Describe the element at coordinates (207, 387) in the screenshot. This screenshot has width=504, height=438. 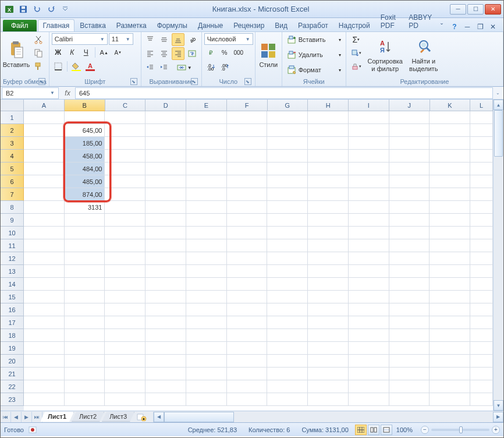
I see `cell-E22` at that location.